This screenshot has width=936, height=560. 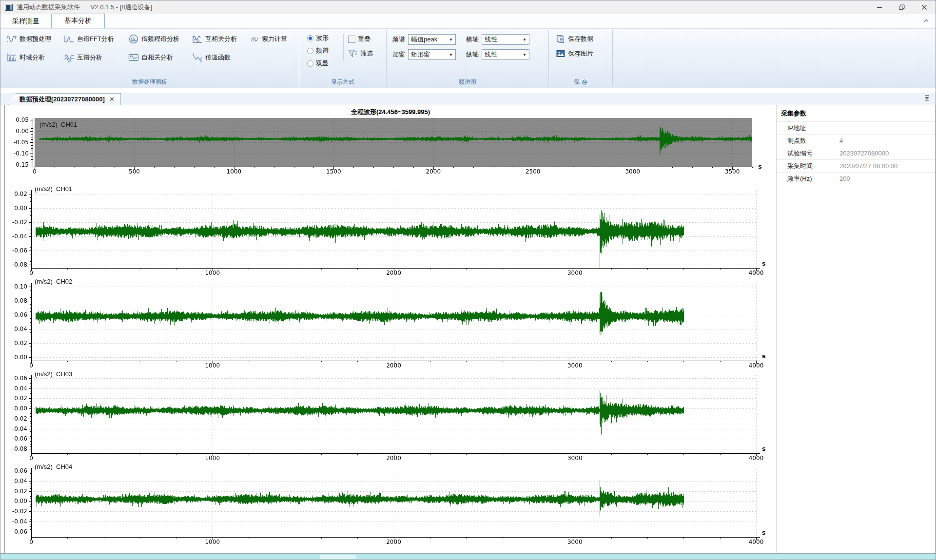 What do you see at coordinates (581, 82) in the screenshot?
I see `group-label-save: 保 存` at bounding box center [581, 82].